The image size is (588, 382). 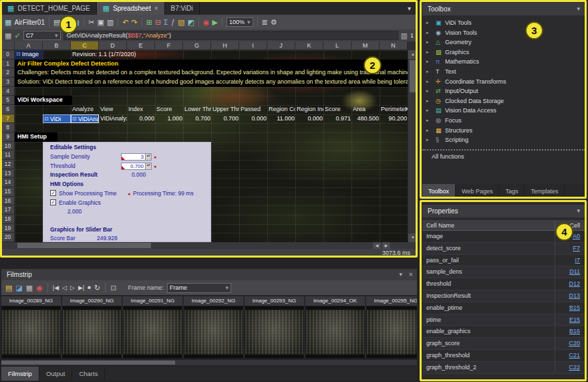 I want to click on vertical-scroll-thumb, so click(x=413, y=76).